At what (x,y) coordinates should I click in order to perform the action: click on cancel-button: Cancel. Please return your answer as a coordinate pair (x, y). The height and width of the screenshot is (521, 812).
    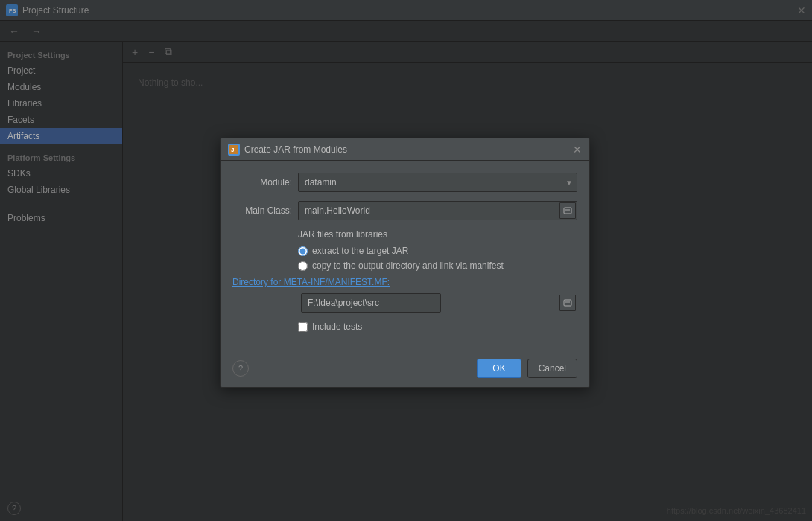
    Looking at the image, I should click on (553, 368).